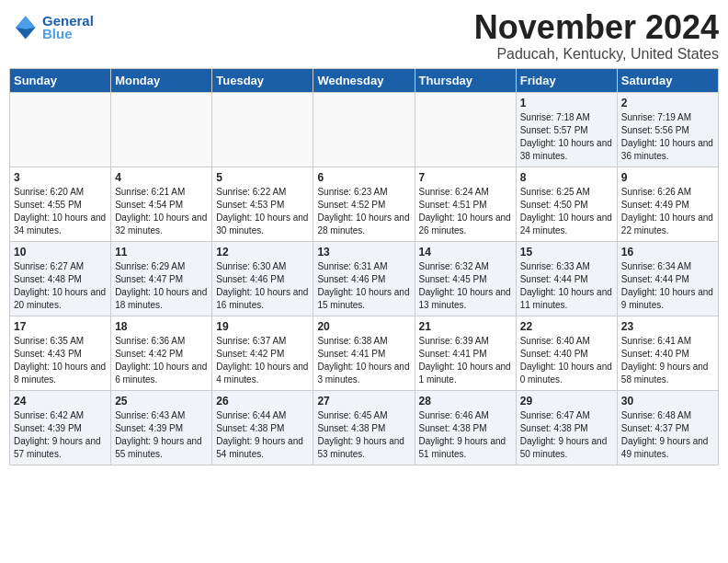 This screenshot has height=563, width=728. I want to click on day-number: 28, so click(465, 401).